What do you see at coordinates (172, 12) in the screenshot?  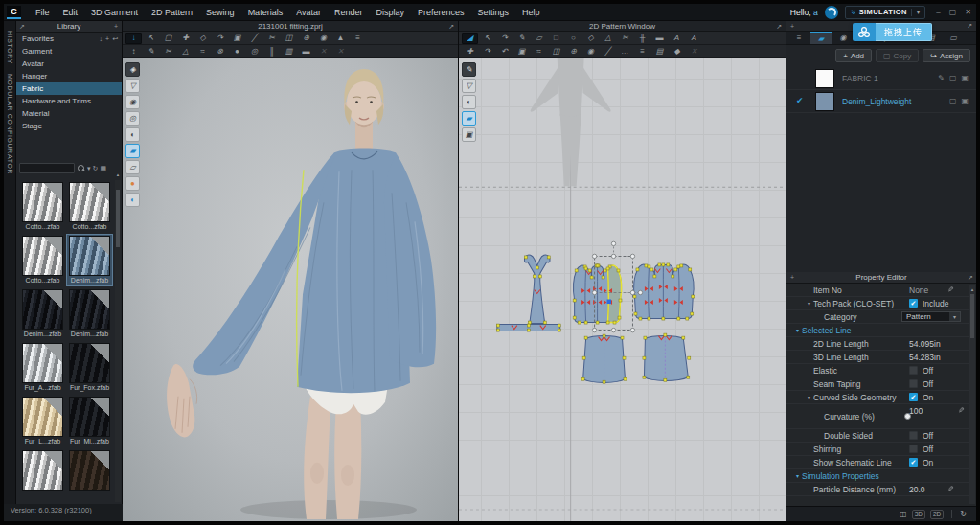 I see `menu-2d-pattern: 2D Pattern` at bounding box center [172, 12].